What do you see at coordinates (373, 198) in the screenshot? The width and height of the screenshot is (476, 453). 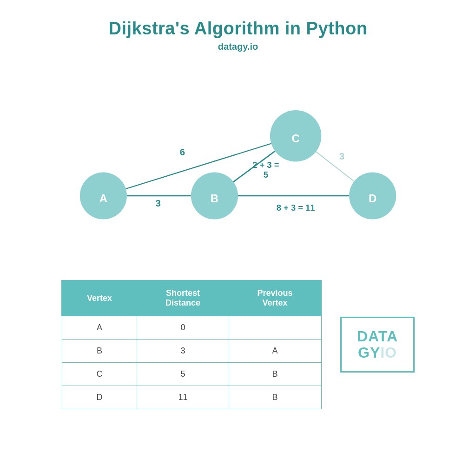 I see `node-d-label: D` at bounding box center [373, 198].